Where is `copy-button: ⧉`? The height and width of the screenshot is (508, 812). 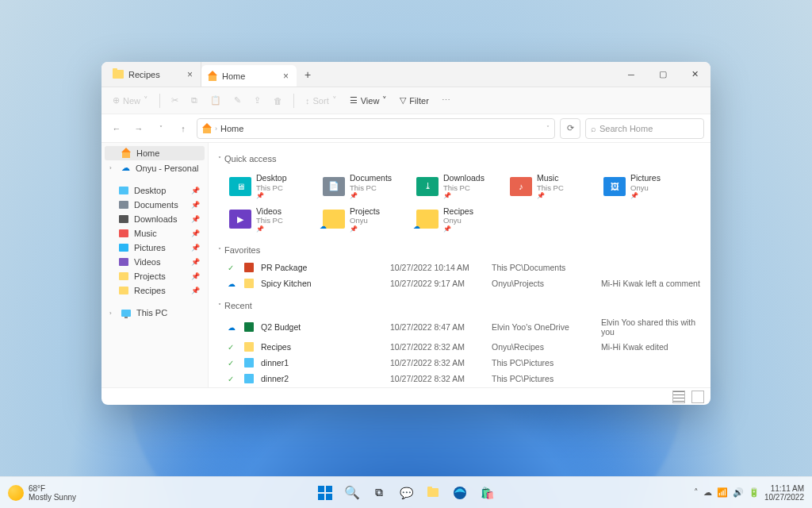 copy-button: ⧉ is located at coordinates (194, 100).